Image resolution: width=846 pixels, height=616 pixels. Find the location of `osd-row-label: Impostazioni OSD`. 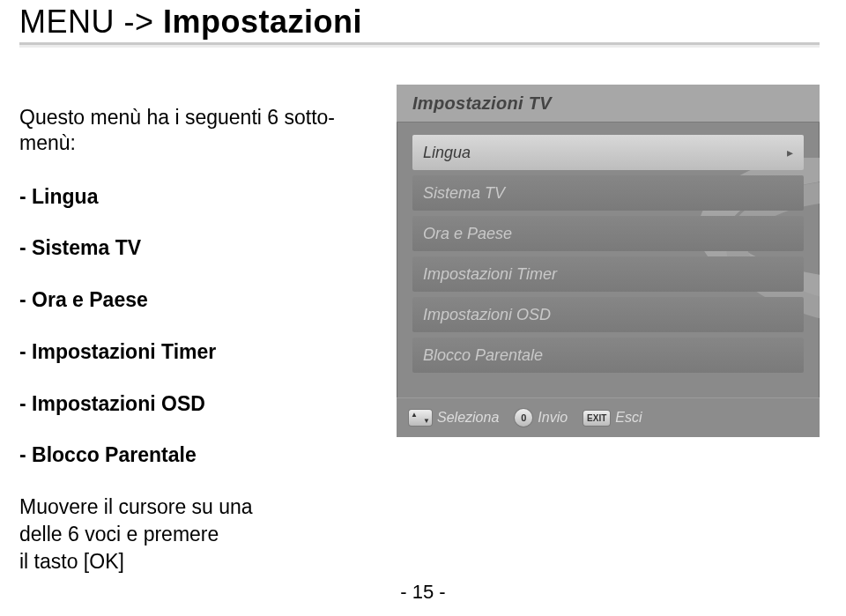

osd-row-label: Impostazioni OSD is located at coordinates (486, 315).